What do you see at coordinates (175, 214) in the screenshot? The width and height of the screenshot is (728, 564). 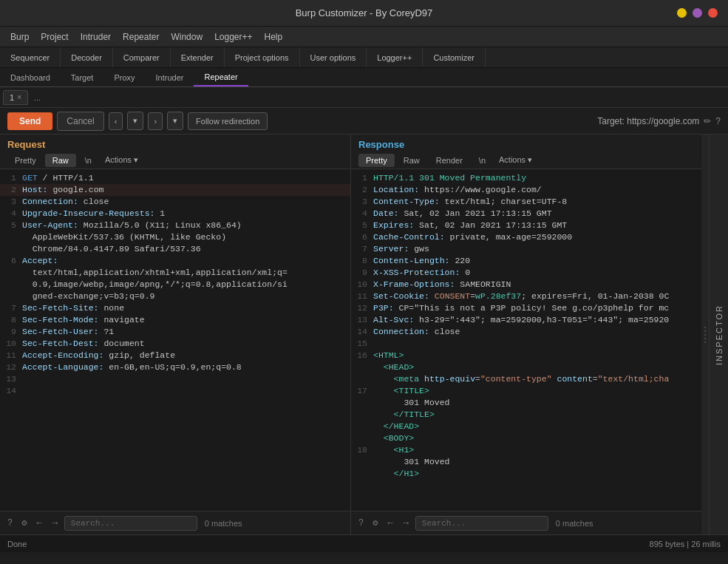 I see `req-line-4: 4 Upgrade-Insecure-Requests: 1` at bounding box center [175, 214].